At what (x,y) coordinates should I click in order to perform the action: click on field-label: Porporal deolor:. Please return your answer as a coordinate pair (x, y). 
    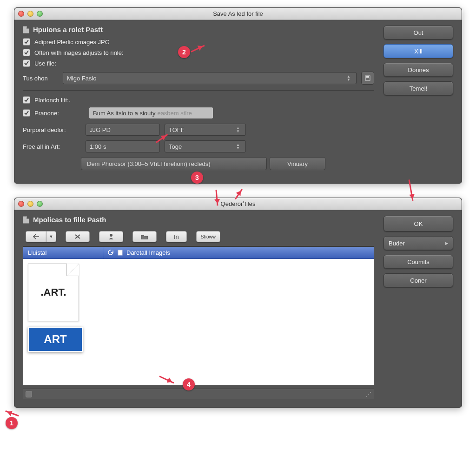
    Looking at the image, I should click on (52, 130).